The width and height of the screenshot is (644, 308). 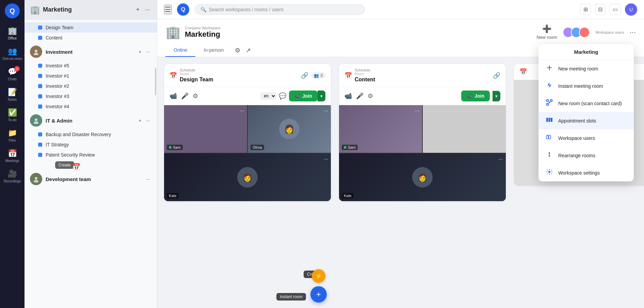 What do you see at coordinates (12, 95) in the screenshot?
I see `sidebar-item-notes: 📝 Notes` at bounding box center [12, 95].